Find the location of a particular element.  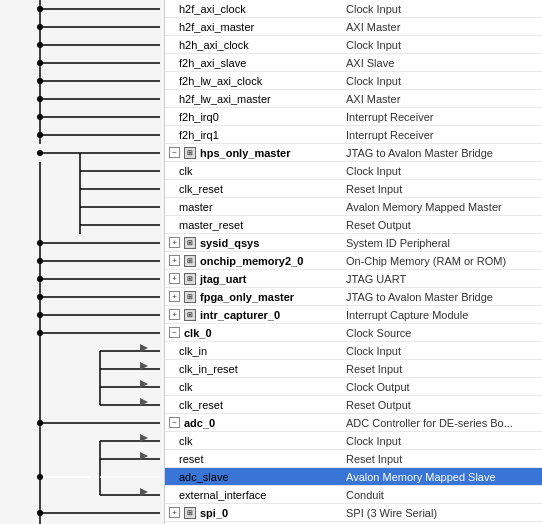

table-row: h2f_lw_axi_masterAXI Master is located at coordinates (354, 99).